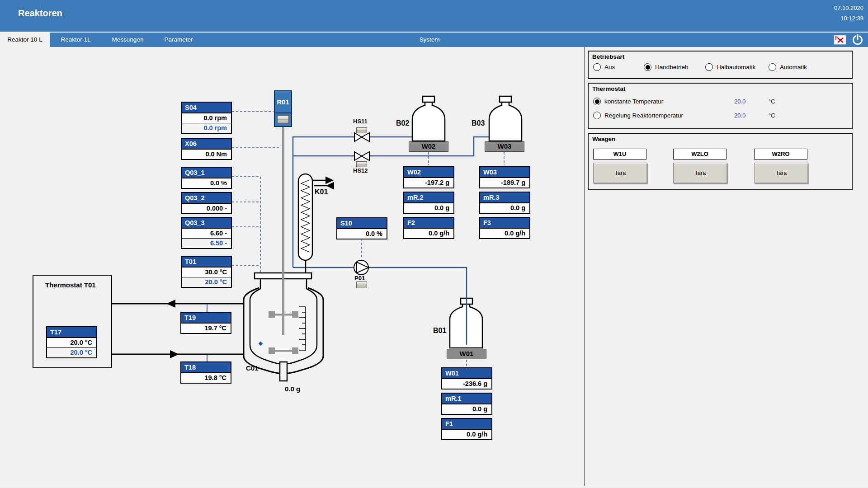 The height and width of the screenshot is (488, 868). What do you see at coordinates (429, 177) in the screenshot?
I see `block-w02: W02-197.2 g` at bounding box center [429, 177].